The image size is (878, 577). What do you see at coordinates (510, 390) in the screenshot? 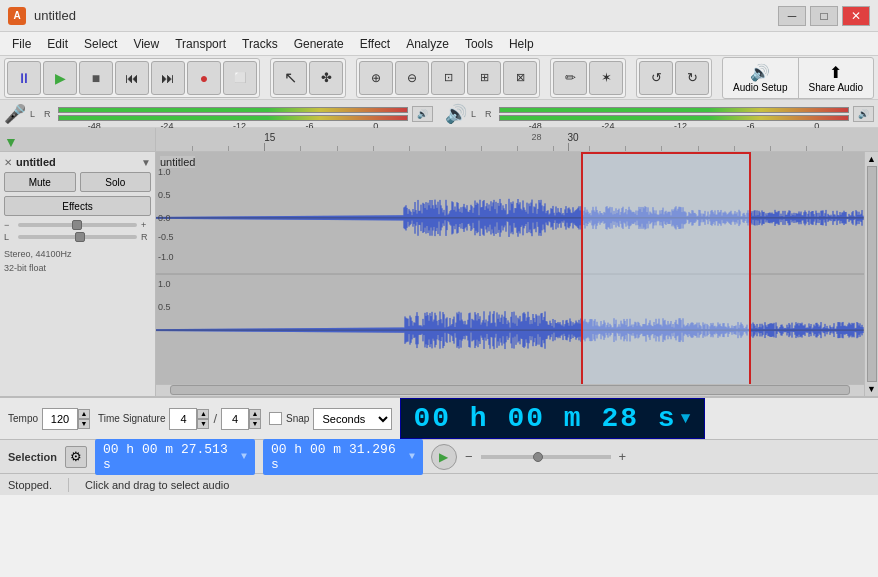
I see `horizontal-scrollbar` at bounding box center [510, 390].